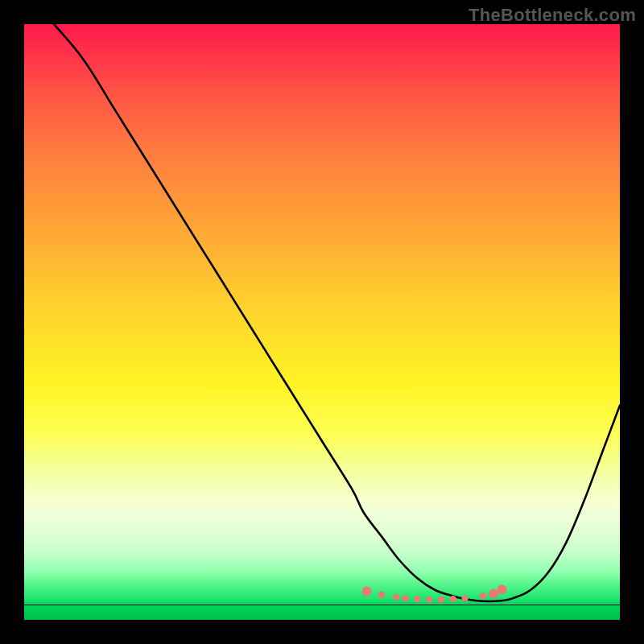 The image size is (644, 644). What do you see at coordinates (552, 15) in the screenshot?
I see `watermark-text: TheBottleneck.com` at bounding box center [552, 15].